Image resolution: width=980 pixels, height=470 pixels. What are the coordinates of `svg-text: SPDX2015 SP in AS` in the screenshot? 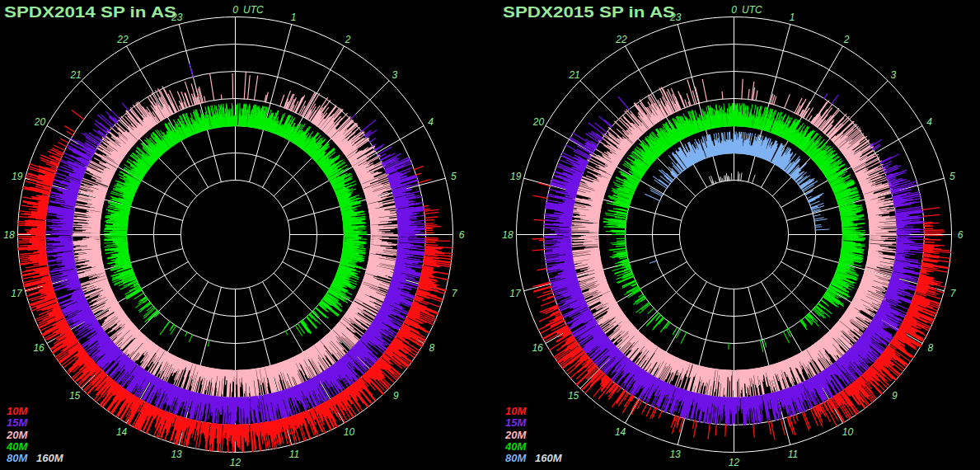 It's located at (588, 12).